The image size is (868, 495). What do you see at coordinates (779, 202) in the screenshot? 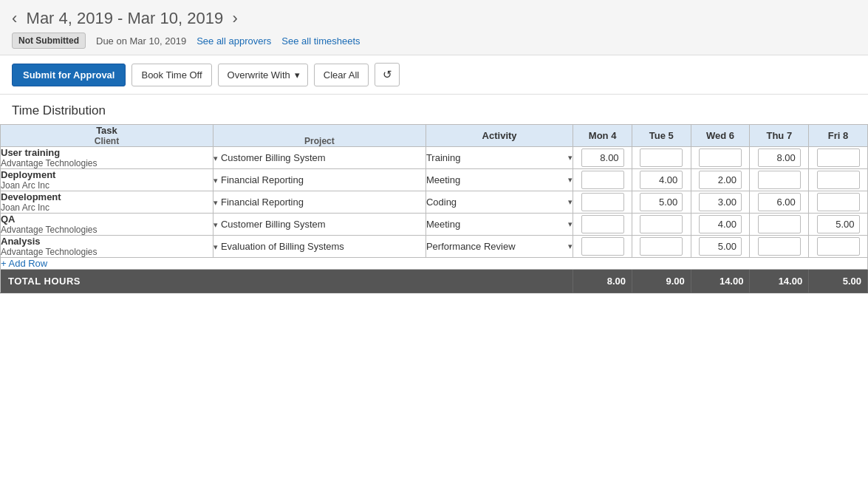
I see `hours-input-row2-day3` at bounding box center [779, 202].